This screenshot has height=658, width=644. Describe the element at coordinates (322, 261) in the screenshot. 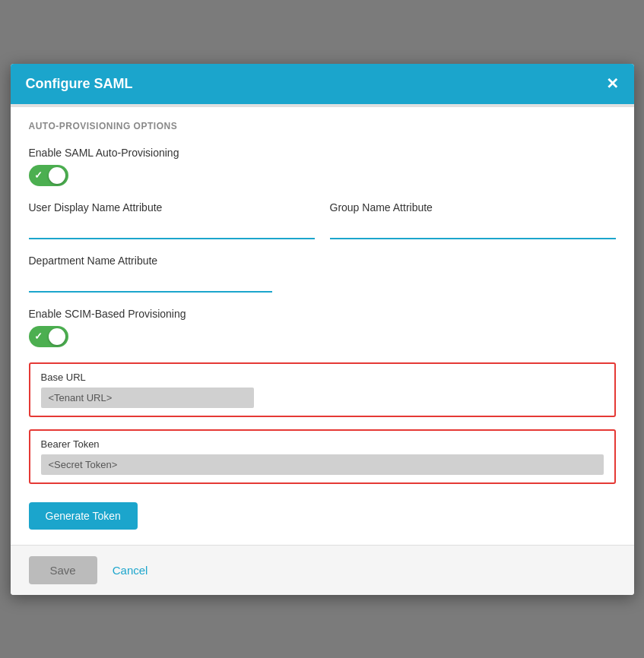

I see `department-name-label: Department Name Attribute` at that location.